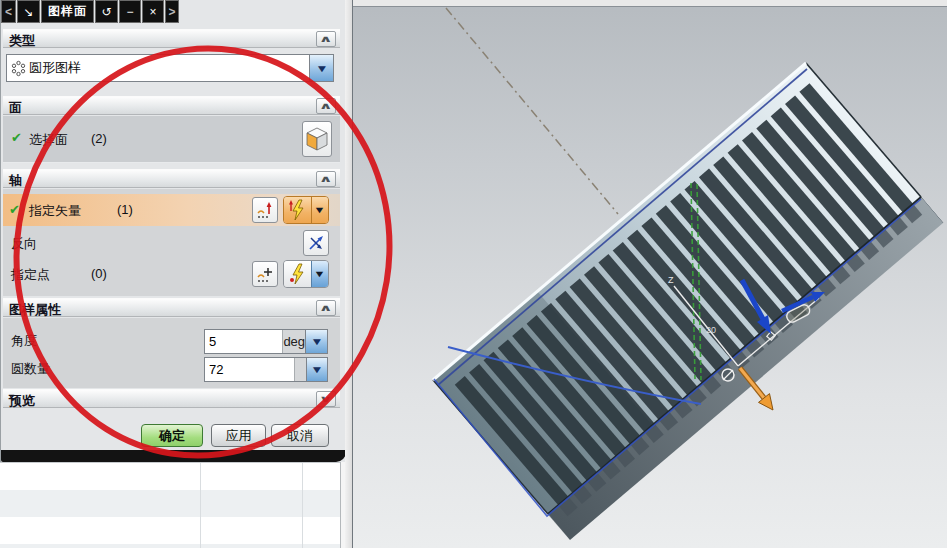 This screenshot has width=947, height=548. I want to click on circle-count-dropdown-button: ▼, so click(316, 370).